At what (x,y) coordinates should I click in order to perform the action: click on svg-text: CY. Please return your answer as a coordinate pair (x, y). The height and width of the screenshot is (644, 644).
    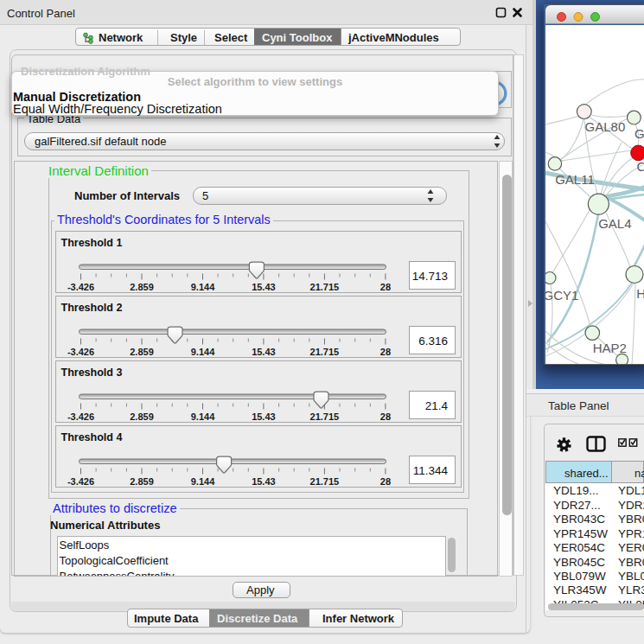
    Looking at the image, I should click on (640, 166).